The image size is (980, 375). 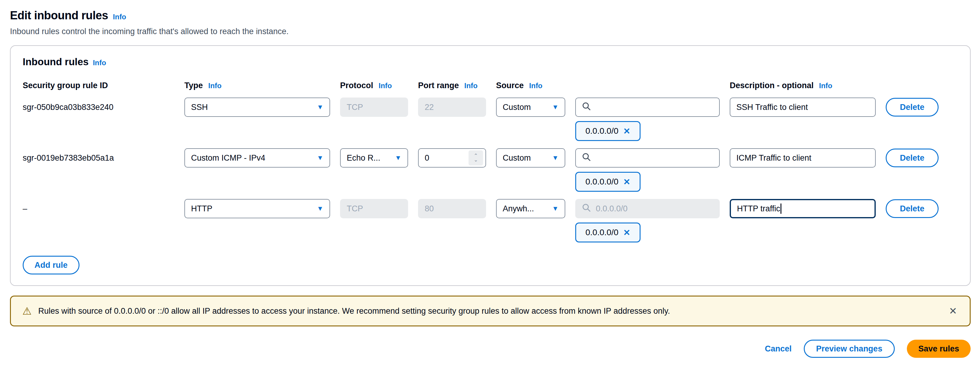 I want to click on description-info-link: Info, so click(x=826, y=86).